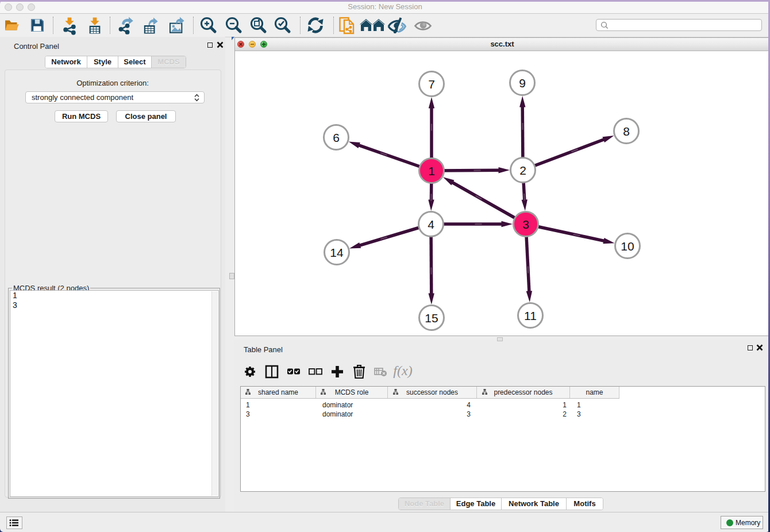 The image size is (770, 532). Describe the element at coordinates (626, 131) in the screenshot. I see `svg-text: 8` at that location.